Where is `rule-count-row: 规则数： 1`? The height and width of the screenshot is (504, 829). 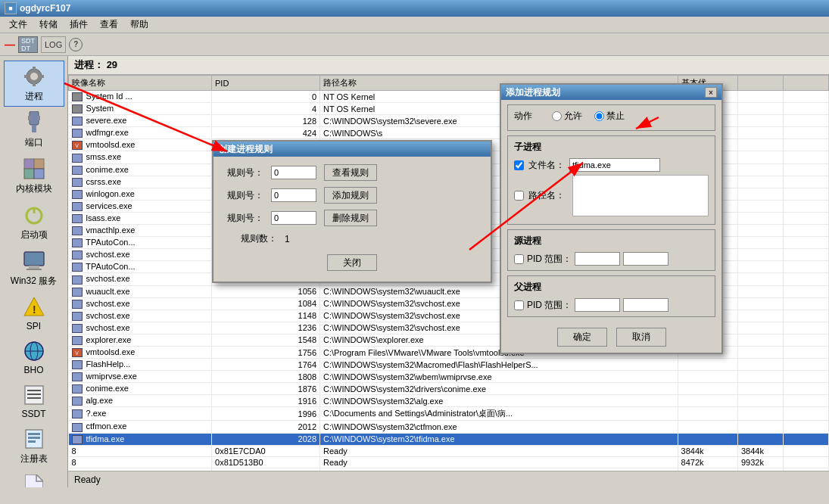
rule-count-row: 规则数： 1 is located at coordinates (352, 239).